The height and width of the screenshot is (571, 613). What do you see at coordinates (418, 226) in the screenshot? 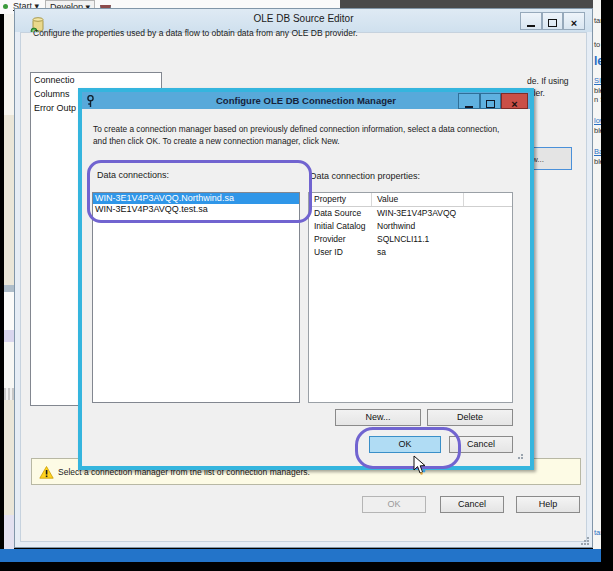
I see `grid-cell-value: Northwind` at bounding box center [418, 226].